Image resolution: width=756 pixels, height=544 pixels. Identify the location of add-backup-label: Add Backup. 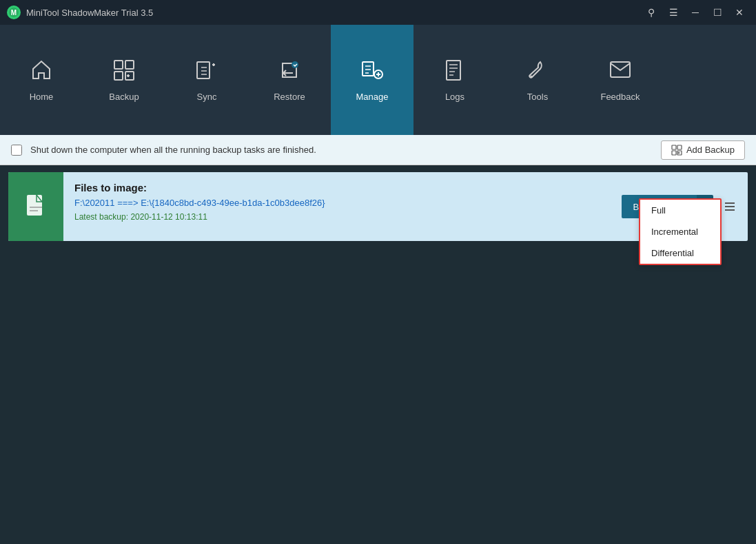
(711, 150).